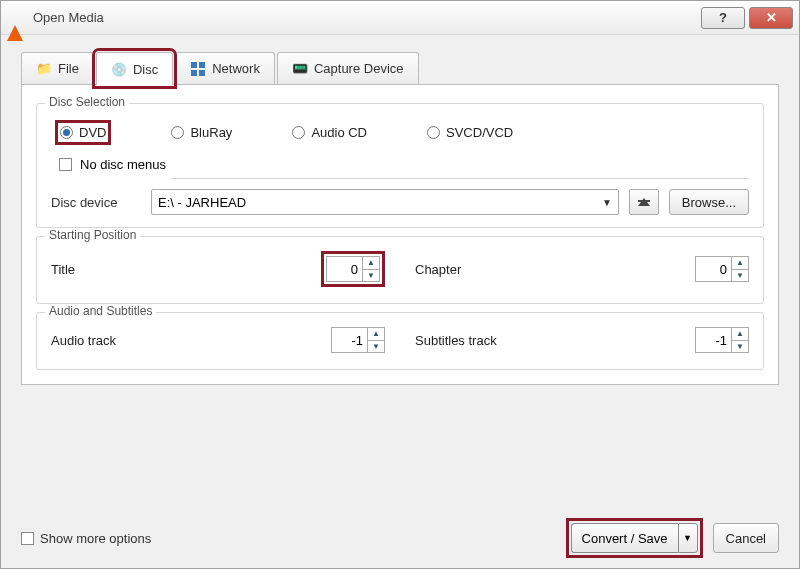 Image resolution: width=800 pixels, height=569 pixels. What do you see at coordinates (470, 132) in the screenshot?
I see `radio-svcd: SVCD/VCD` at bounding box center [470, 132].